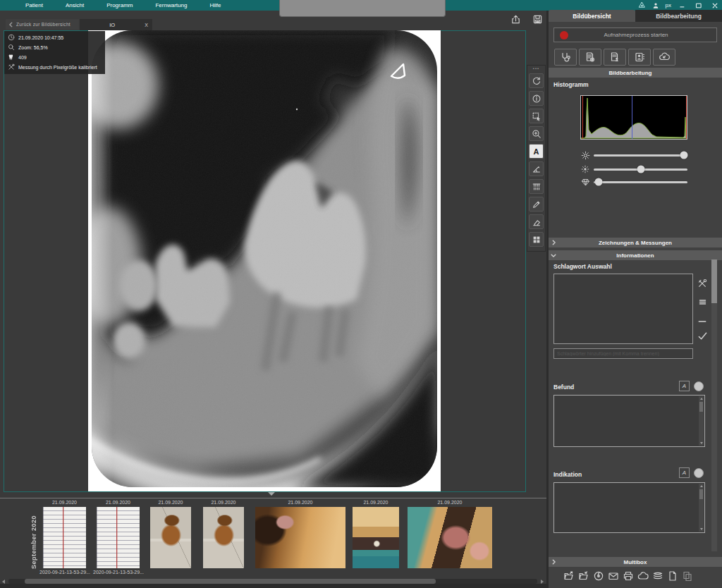 The height and width of the screenshot is (588, 722). Describe the element at coordinates (673, 575) in the screenshot. I see `multibox-document-button` at that location.